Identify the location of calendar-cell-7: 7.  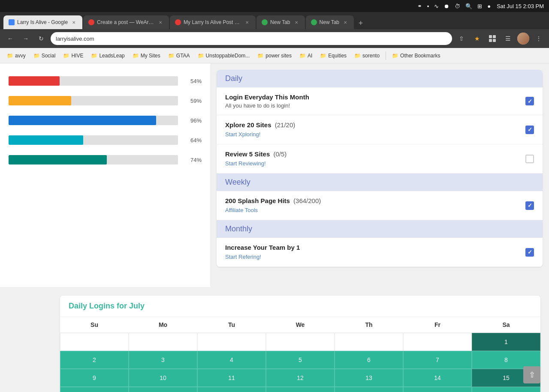
(437, 360).